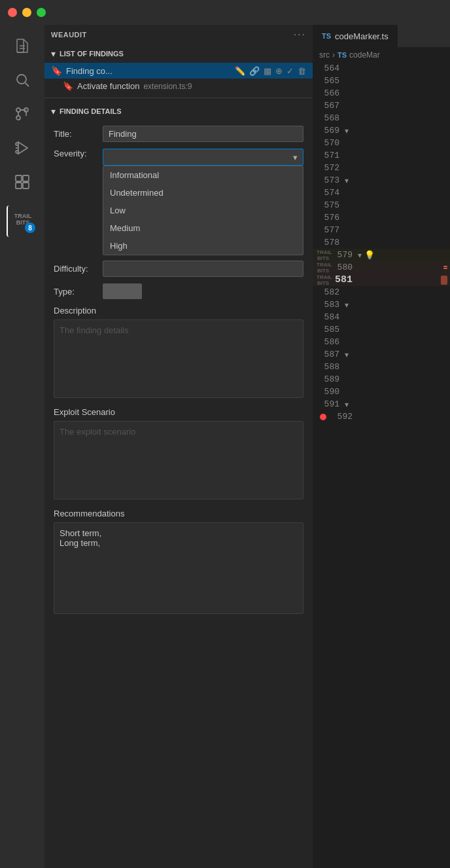  Describe the element at coordinates (328, 405) in the screenshot. I see `line-num-591: 591` at that location.